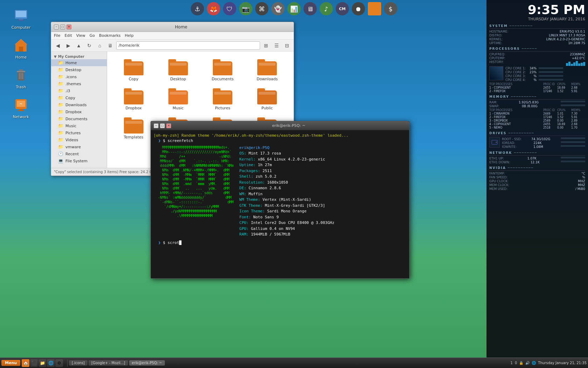 The image size is (588, 368). I want to click on sidebar-item-desktop: 📁 Desktop, so click(79, 70).